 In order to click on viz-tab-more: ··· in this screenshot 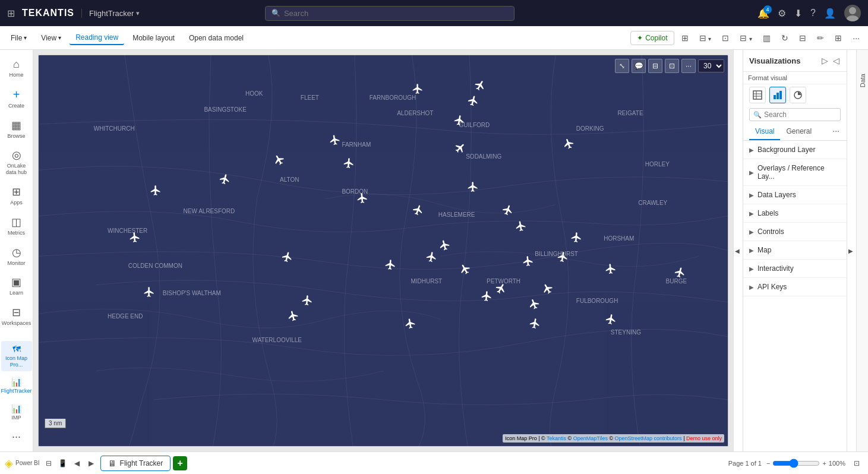, I will do `click(836, 132)`.